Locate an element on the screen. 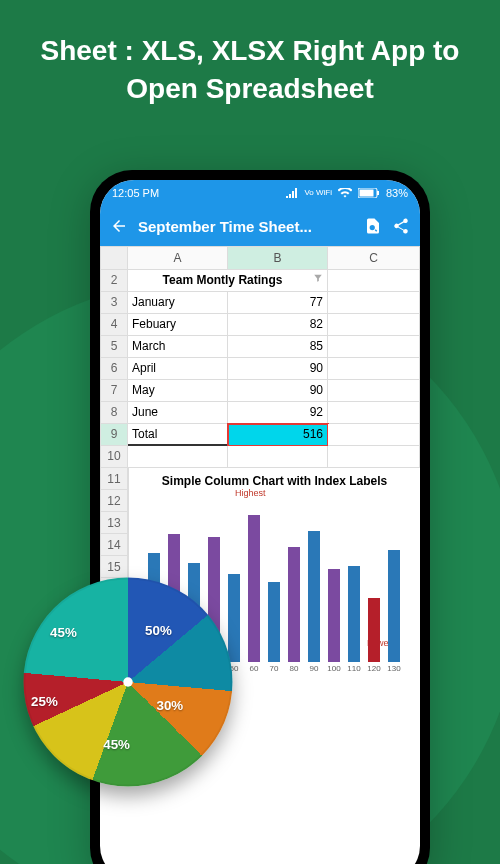 This screenshot has height=864, width=500. corner-cell is located at coordinates (114, 258).